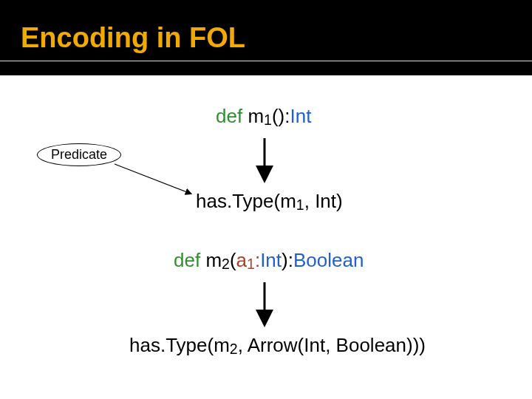 This screenshot has height=399, width=532. Describe the element at coordinates (332, 345) in the screenshot. I see `predicate-args: , Arrow(Int, Boolean)))` at that location.